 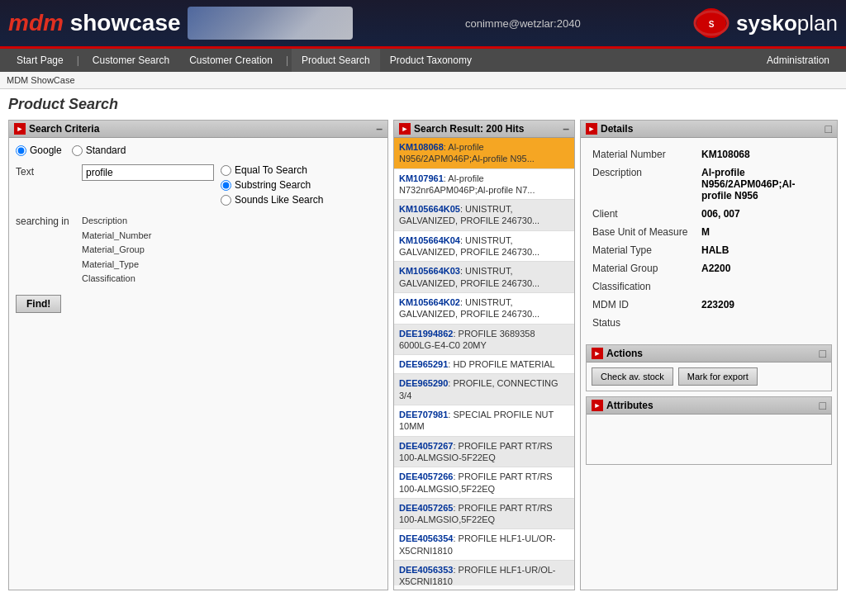 I want to click on result-item: DEE4056354: PROFILE HLF1-UL/OR-X5CRNI181…, so click(x=484, y=545).